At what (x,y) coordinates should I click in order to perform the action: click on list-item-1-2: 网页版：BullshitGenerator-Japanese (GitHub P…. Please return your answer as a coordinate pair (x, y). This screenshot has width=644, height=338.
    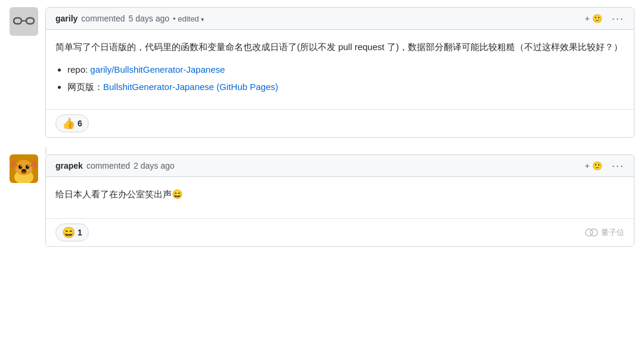
    Looking at the image, I should click on (346, 87).